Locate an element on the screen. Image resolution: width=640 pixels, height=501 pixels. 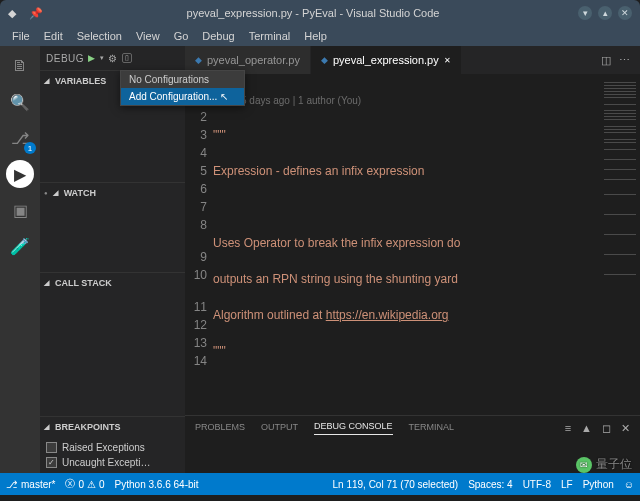
menu-debug: Debug is located at coordinates (218, 36).